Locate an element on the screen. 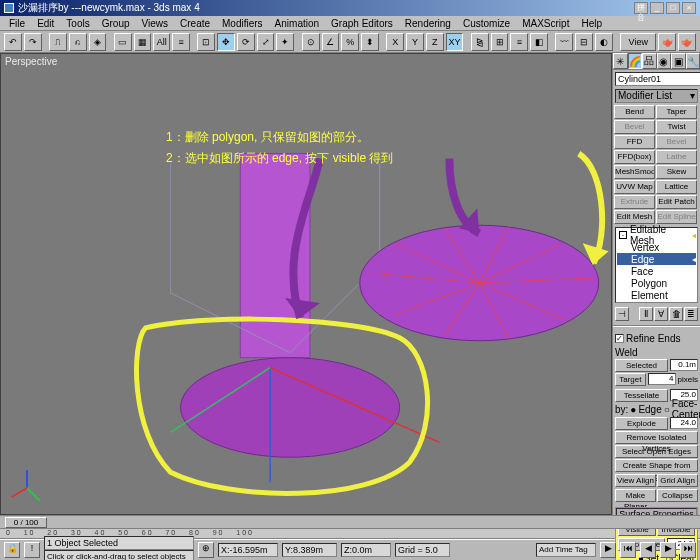 The image size is (700, 560). menu-rendering: Rendering is located at coordinates (428, 24).